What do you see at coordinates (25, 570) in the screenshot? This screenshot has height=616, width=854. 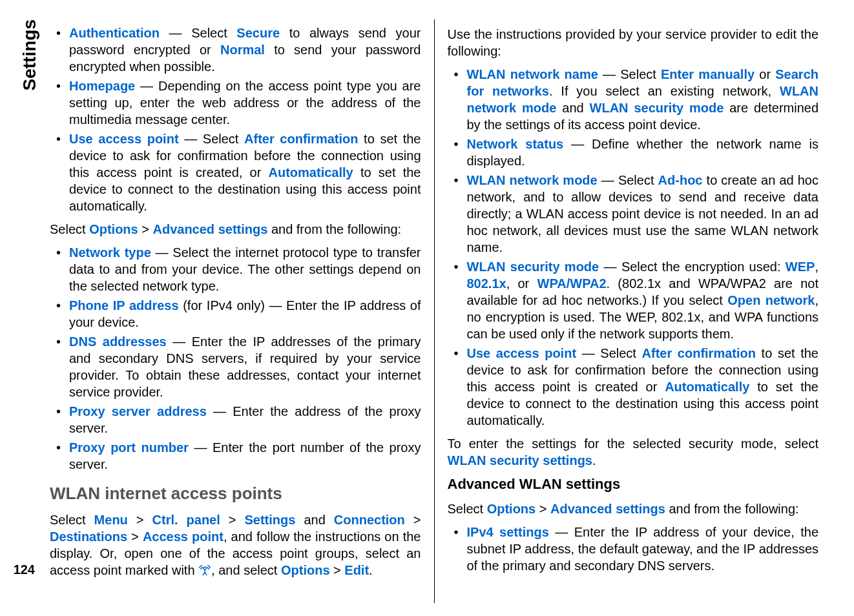 I see `page-number: 124` at bounding box center [25, 570].